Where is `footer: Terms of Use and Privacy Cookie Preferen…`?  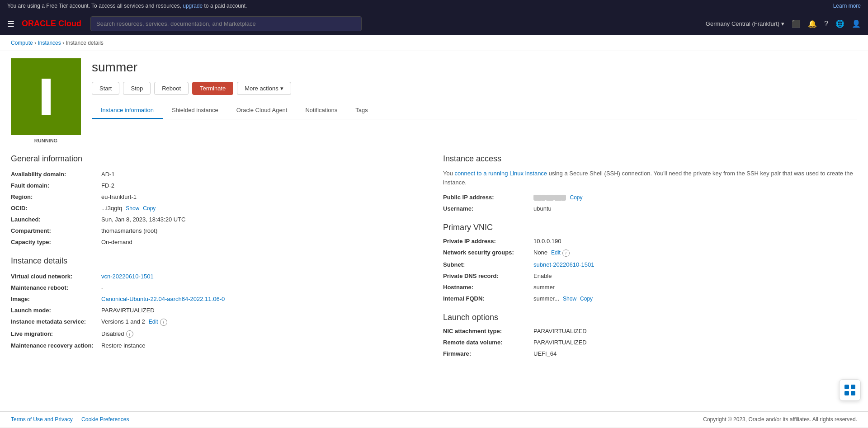
footer: Terms of Use and Privacy Cookie Preferen… is located at coordinates (434, 419).